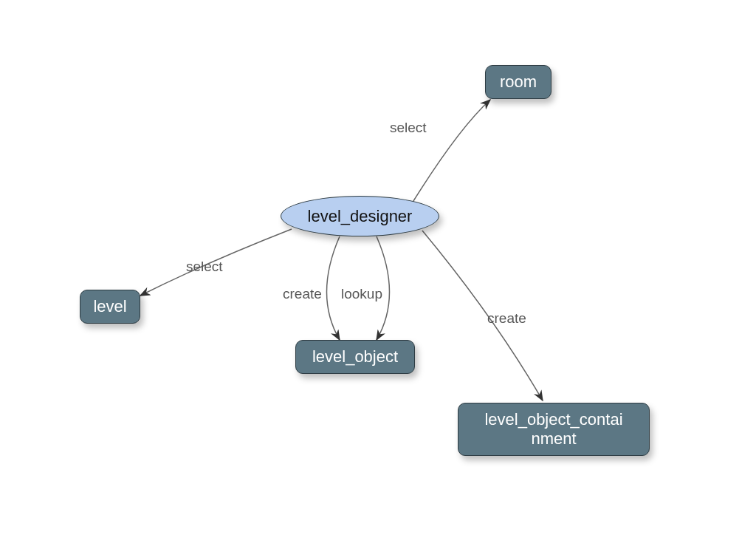 The height and width of the screenshot is (535, 756). I want to click on node-level-object-containment: level_object_contai nment, so click(554, 429).